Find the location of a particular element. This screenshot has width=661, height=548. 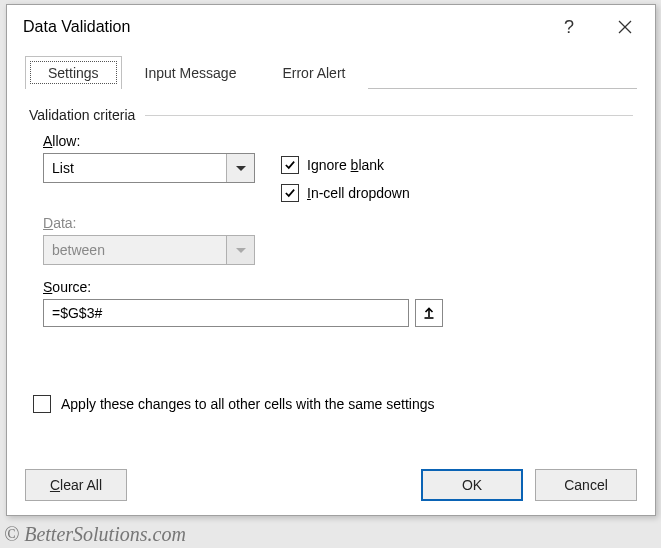

in-cell-dropdown-checkbox is located at coordinates (290, 193).